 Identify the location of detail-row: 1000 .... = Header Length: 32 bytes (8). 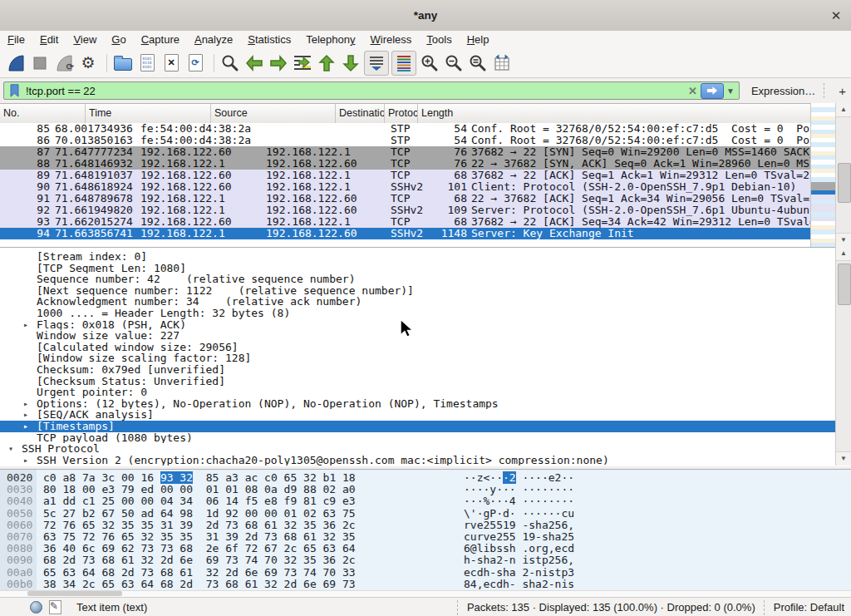
(417, 313).